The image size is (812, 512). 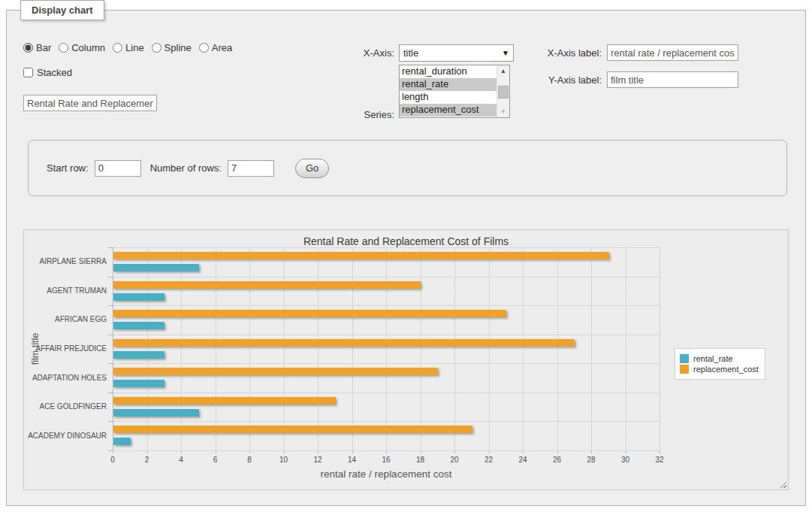 What do you see at coordinates (366, 53) in the screenshot?
I see `x-axis-select-label: X-Axis:` at bounding box center [366, 53].